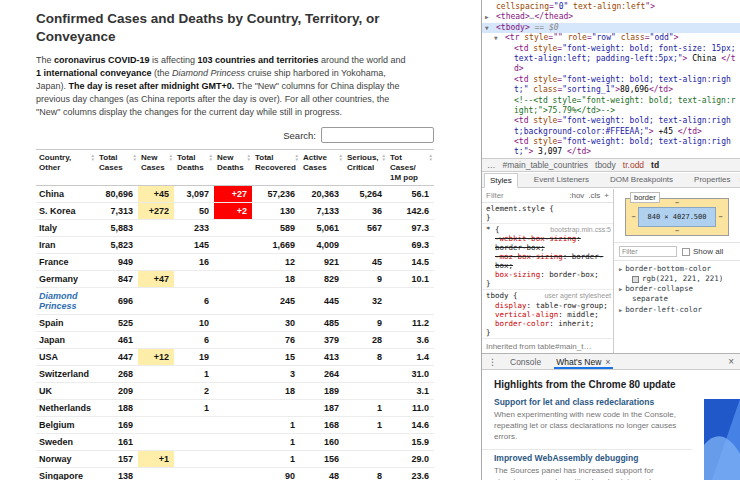 The height and width of the screenshot is (480, 740). What do you see at coordinates (655, 165) in the screenshot?
I see `breadcrumb-item: td` at bounding box center [655, 165].